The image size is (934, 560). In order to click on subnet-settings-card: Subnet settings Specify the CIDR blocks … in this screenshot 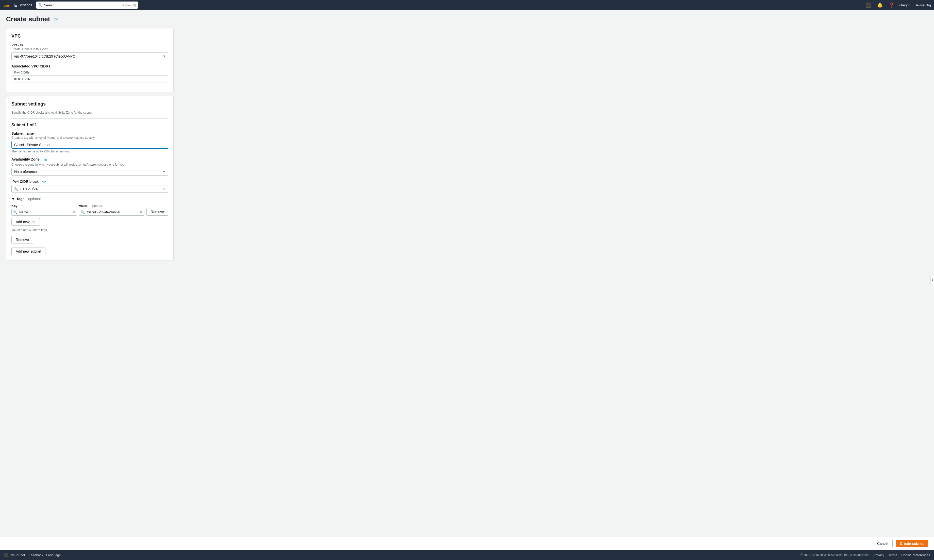, I will do `click(90, 178)`.